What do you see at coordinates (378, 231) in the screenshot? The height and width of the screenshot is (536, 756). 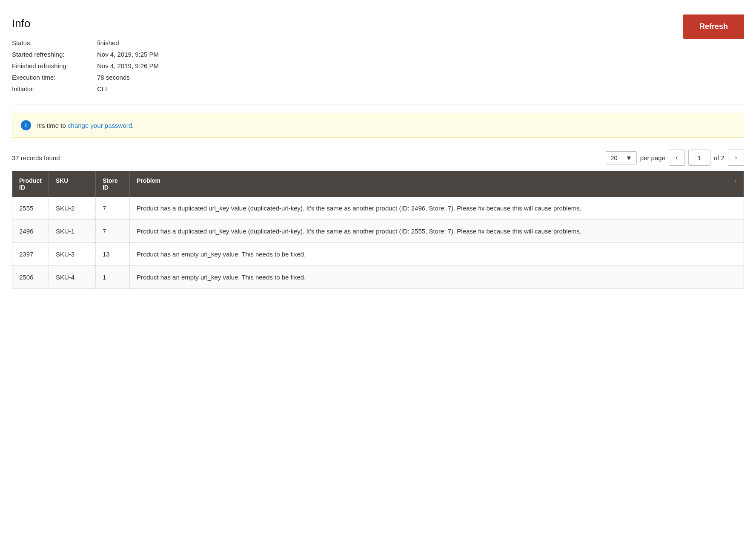 I see `table-row: 2496SKU-17Product has a duplicated url_k…` at bounding box center [378, 231].